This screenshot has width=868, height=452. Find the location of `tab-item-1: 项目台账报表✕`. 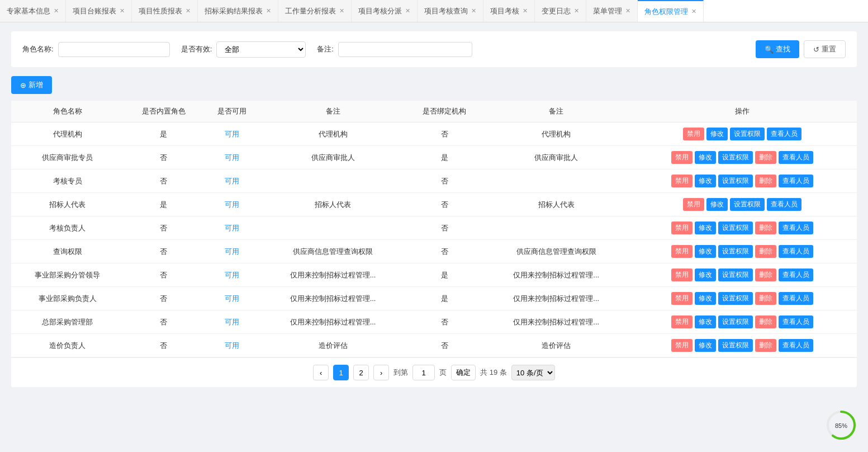

tab-item-1: 项目台账报表✕ is located at coordinates (99, 11).